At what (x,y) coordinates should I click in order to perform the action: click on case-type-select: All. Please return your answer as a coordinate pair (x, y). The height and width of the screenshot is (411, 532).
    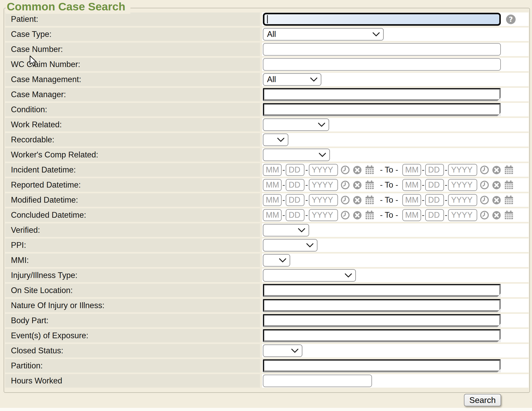
    Looking at the image, I should click on (323, 34).